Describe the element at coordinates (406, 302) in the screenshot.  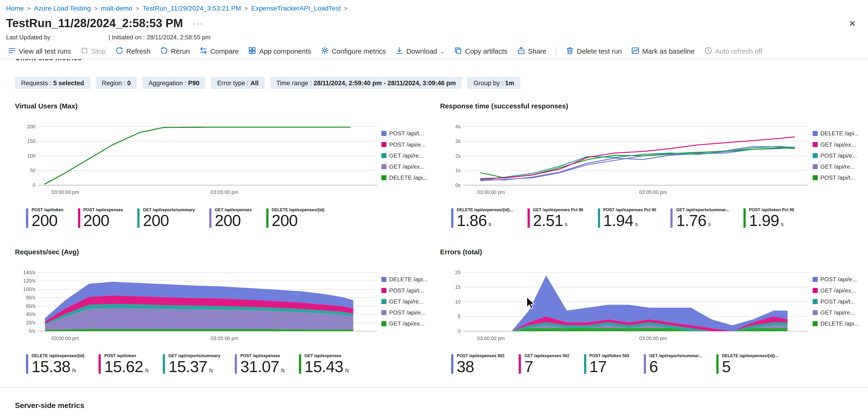
I see `legend-label: GET /api/re...` at that location.